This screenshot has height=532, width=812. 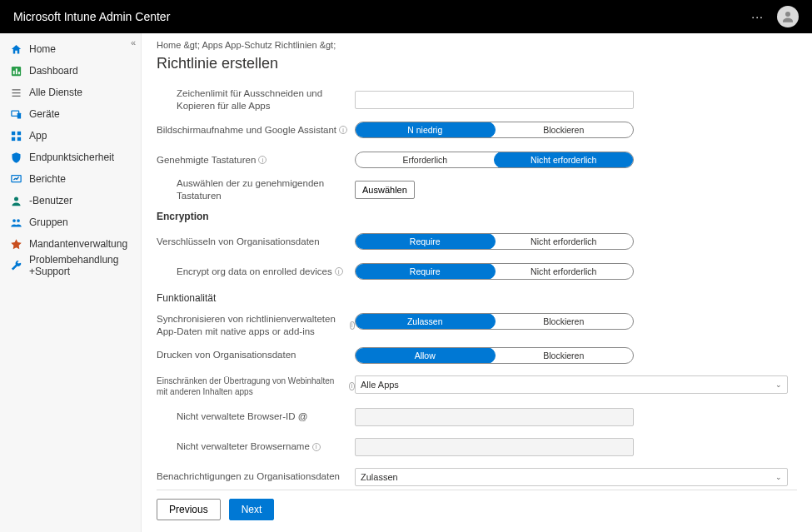 What do you see at coordinates (70, 179) in the screenshot?
I see `sidebar-item-reports: Berichte` at bounding box center [70, 179].